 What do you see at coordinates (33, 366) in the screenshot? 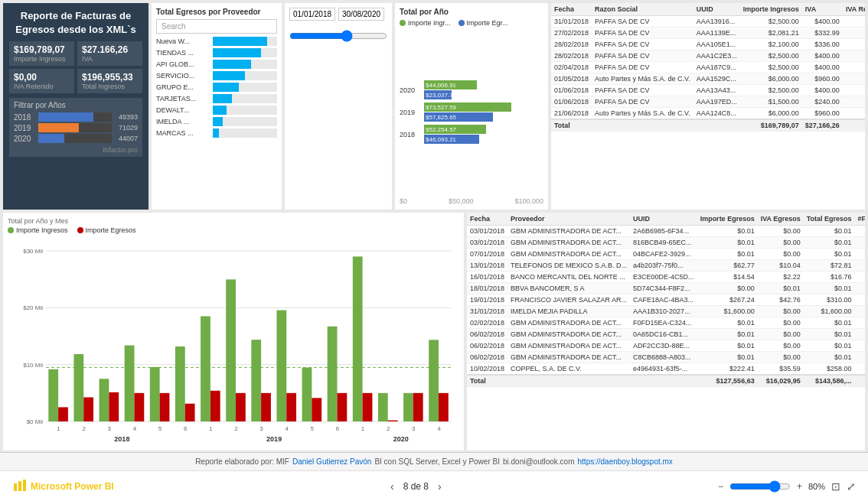
I see `svg-text: $10 Mil` at bounding box center [33, 366].